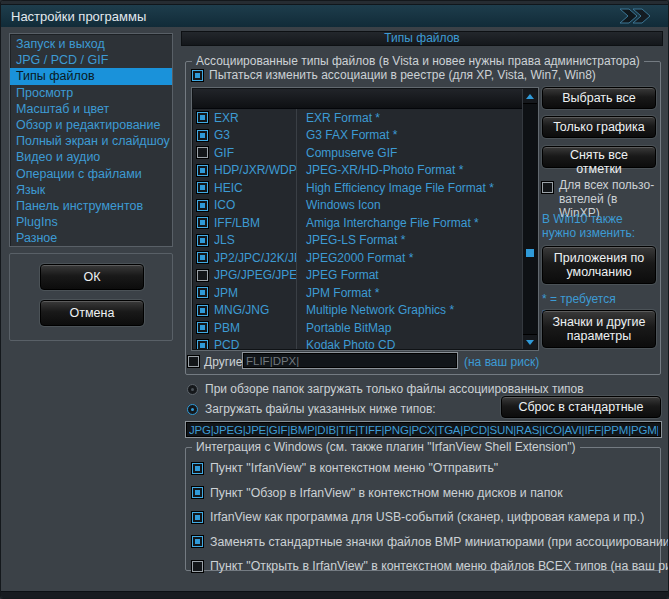 This screenshot has width=669, height=599. I want to click on file-type-row: ICO Windows Icon, so click(358, 206).